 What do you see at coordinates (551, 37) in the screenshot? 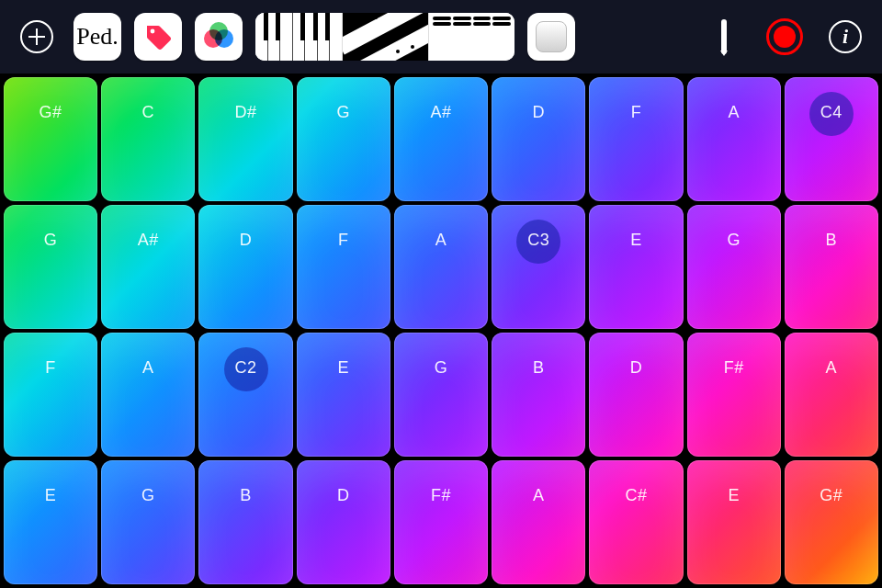
I see `square-icon` at bounding box center [551, 37].